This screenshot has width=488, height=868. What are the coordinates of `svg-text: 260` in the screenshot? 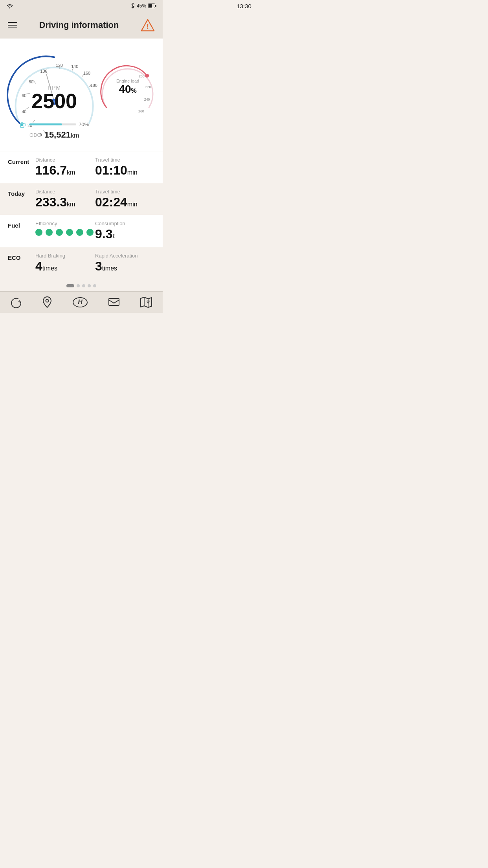 It's located at (141, 111).